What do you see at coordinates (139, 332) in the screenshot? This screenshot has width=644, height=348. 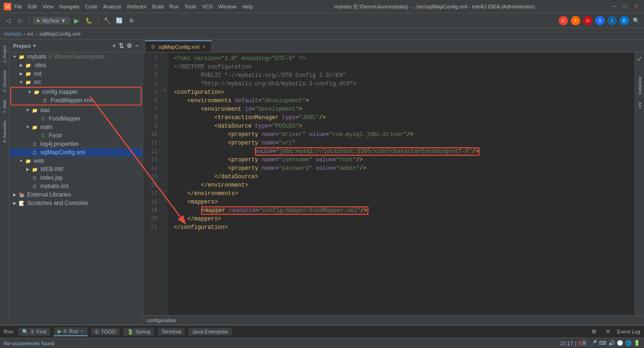 I see `spring-tab: 🍃 Spring` at bounding box center [139, 332].